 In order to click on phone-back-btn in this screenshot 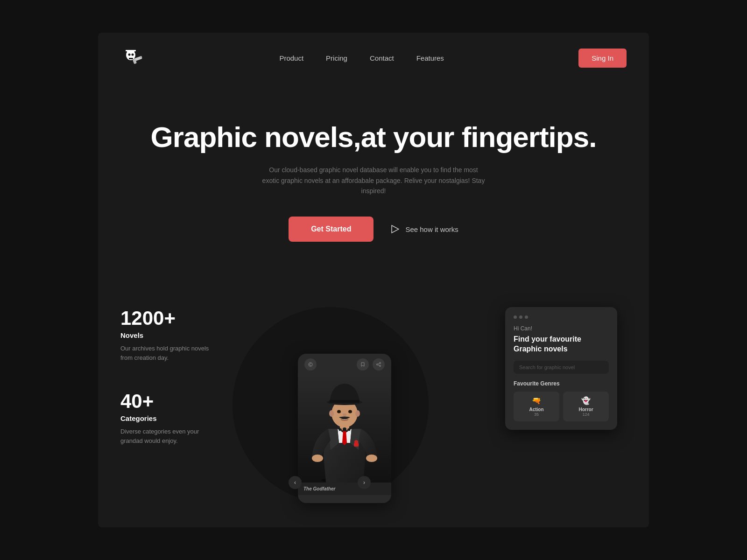, I will do `click(310, 364)`.